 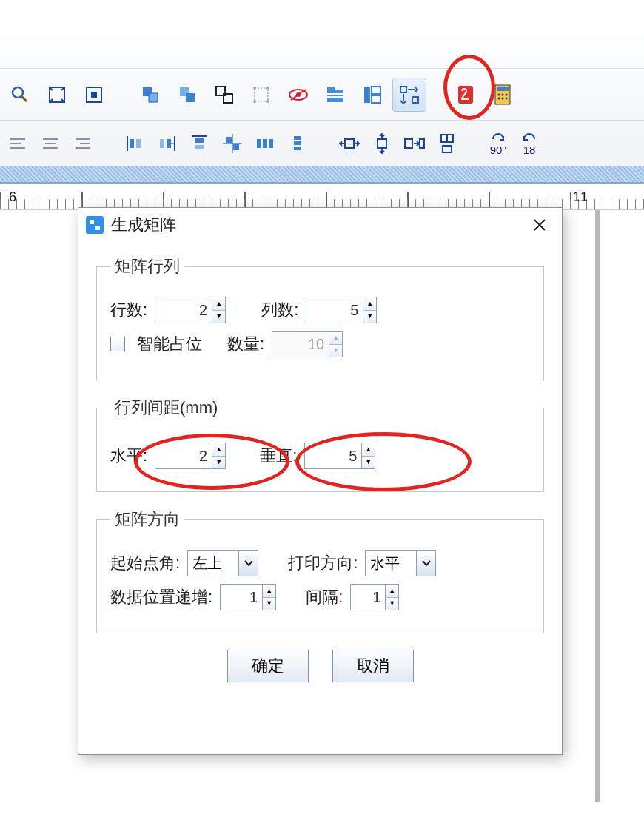 I want to click on distribute-eq-icon, so click(x=265, y=144).